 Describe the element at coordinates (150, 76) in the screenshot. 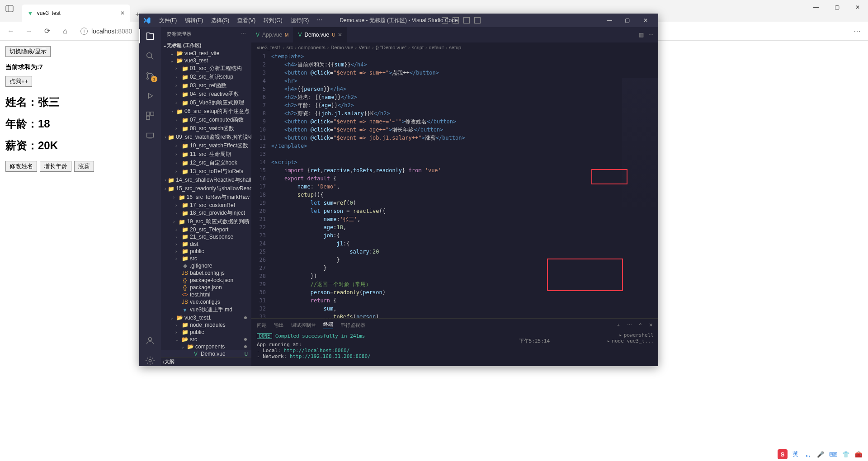

I see `source-control-icon: 1` at that location.